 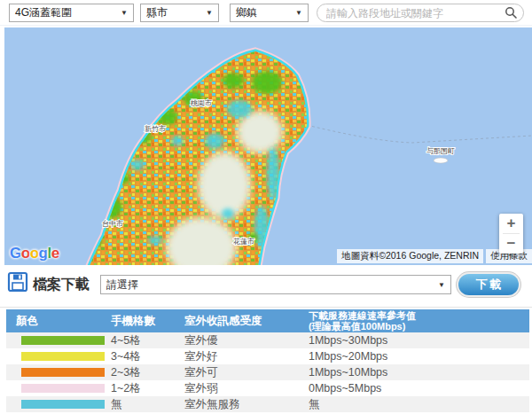 What do you see at coordinates (511, 244) in the screenshot?
I see `zoom-out-button: −` at bounding box center [511, 244].